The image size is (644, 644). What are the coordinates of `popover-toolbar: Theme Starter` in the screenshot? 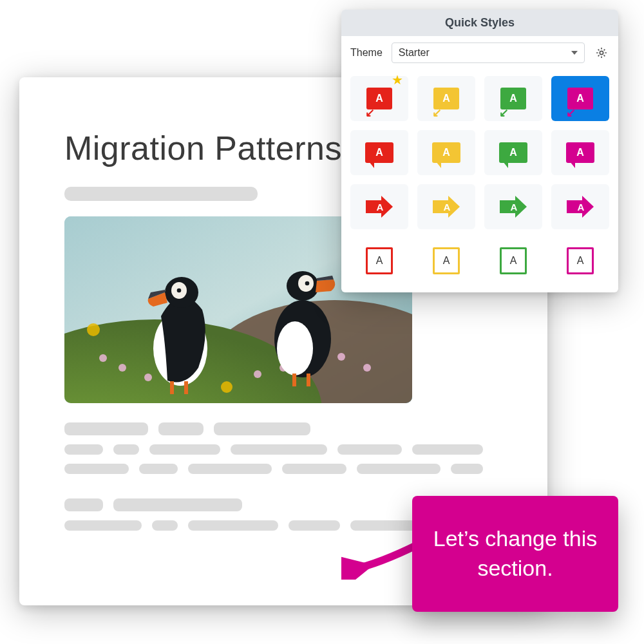 It's located at (480, 52).